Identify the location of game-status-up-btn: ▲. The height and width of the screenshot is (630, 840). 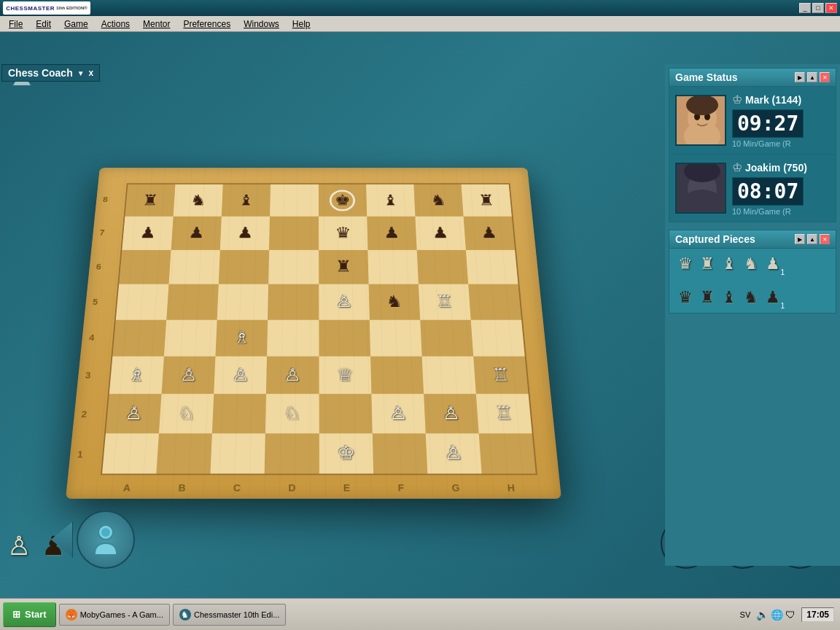
(812, 77).